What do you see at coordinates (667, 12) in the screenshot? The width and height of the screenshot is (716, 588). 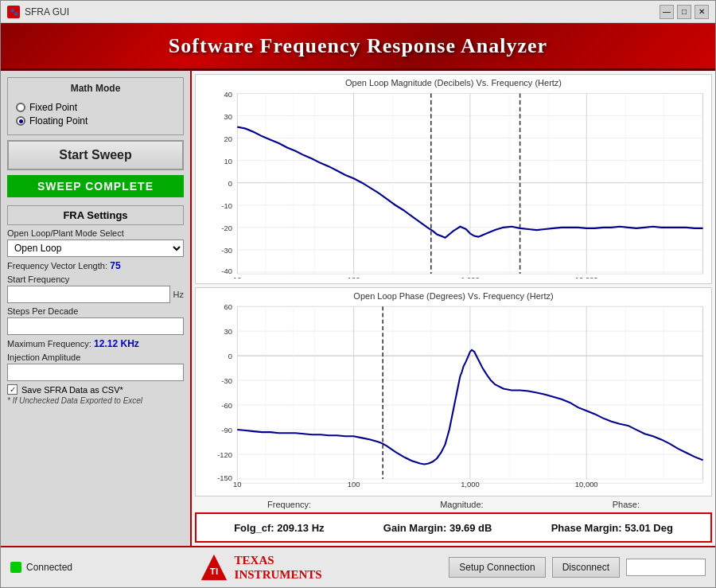 I see `minimize-button: —` at bounding box center [667, 12].